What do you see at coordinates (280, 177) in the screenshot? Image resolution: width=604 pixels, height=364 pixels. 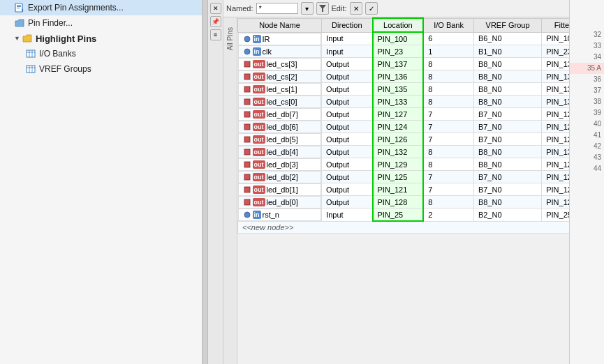 I see `cell-node: out led_db[2]` at bounding box center [280, 177].